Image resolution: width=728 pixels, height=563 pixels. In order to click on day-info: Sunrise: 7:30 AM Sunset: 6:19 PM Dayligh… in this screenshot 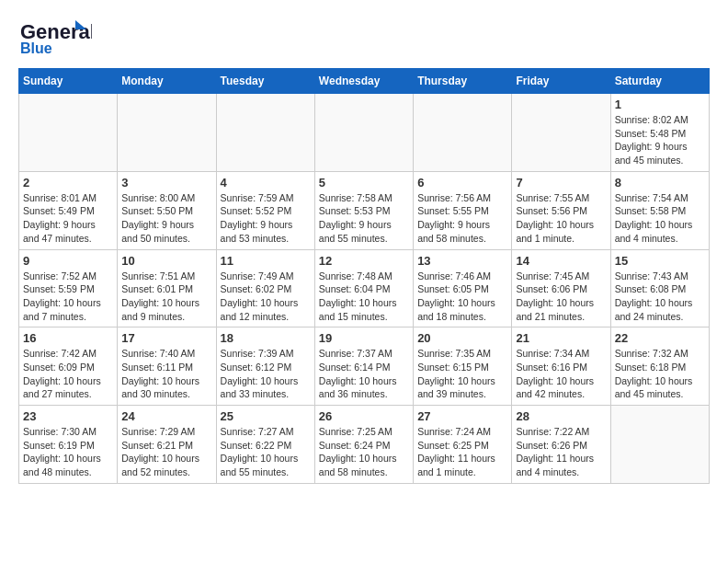, I will do `click(68, 453)`.